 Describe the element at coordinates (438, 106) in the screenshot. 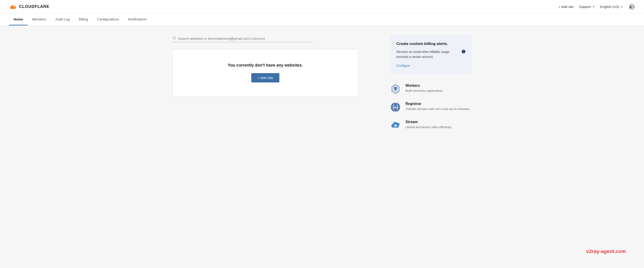

I see `registrar-info: Registrar Transfer domains with zero mar…` at that location.